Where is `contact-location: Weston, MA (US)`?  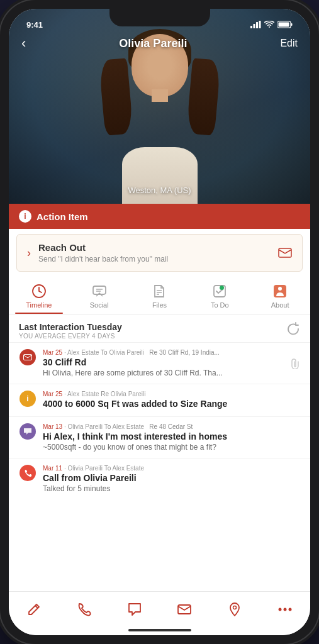 contact-location: Weston, MA (US) is located at coordinates (159, 190).